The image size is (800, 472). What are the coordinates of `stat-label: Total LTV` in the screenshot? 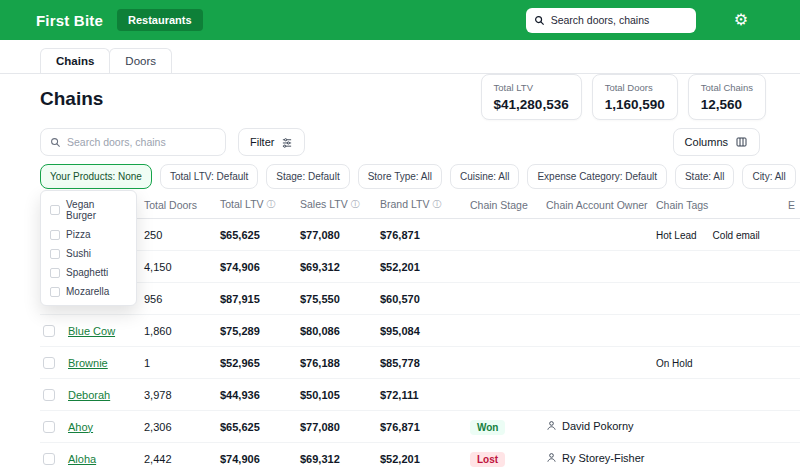 It's located at (532, 88).